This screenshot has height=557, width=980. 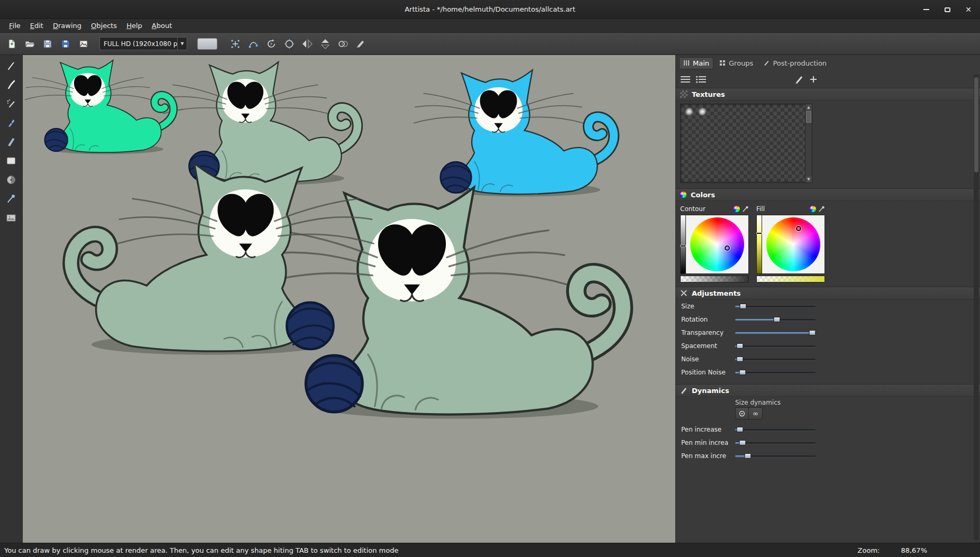 What do you see at coordinates (490, 10) in the screenshot?
I see `titlebar: Arttista - */home/helmuth/Documentos/all…` at bounding box center [490, 10].